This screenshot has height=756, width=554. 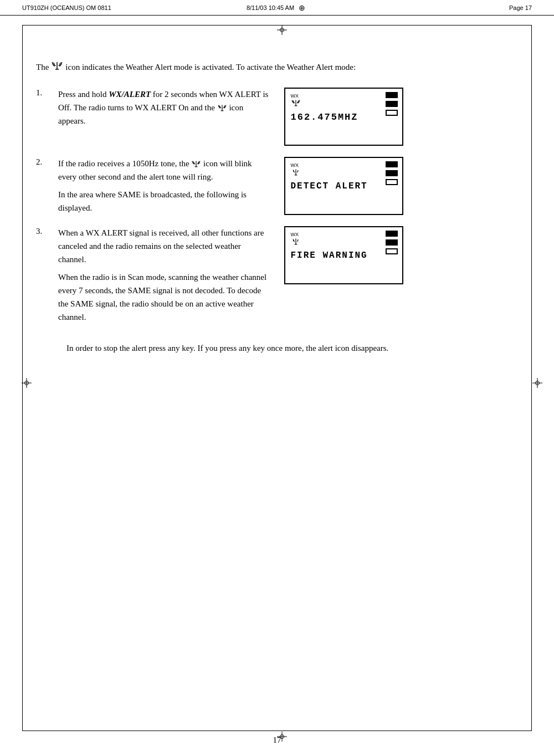 I want to click on step-1-text: Press and hold WX/ALERT for 2 seconds wh…, so click(x=163, y=108).